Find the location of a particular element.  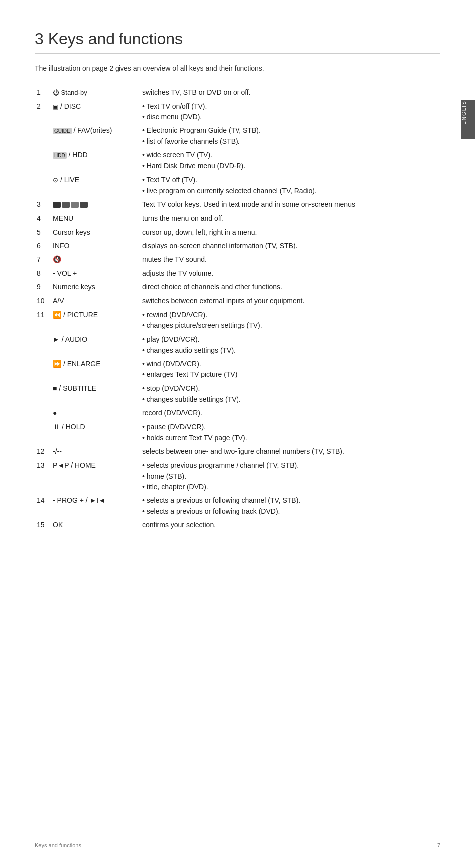

table-row: ⏸ / HOLD• pause (DVD/VCR).• holds curren… is located at coordinates (238, 432).